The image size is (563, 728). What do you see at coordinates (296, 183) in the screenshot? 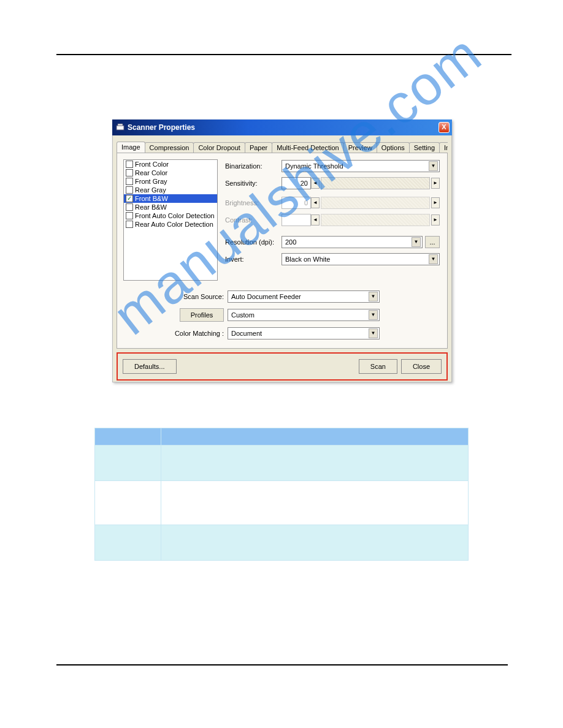
I see `sensitivity-input: 20` at bounding box center [296, 183].